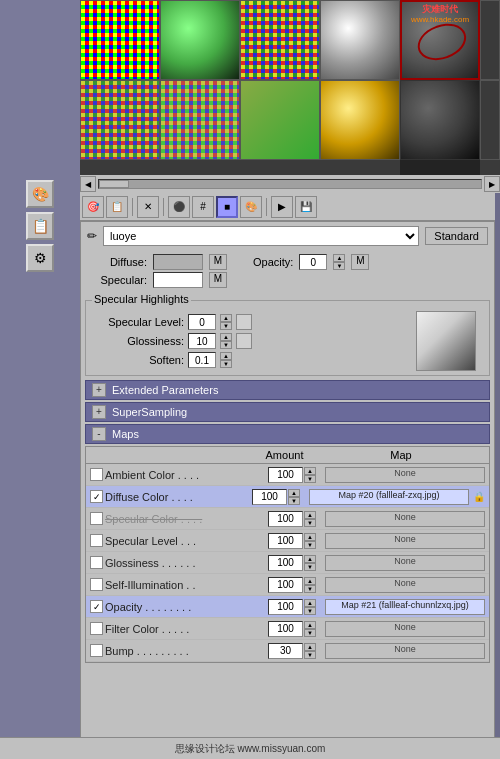  I want to click on scroll-thumb, so click(114, 184).